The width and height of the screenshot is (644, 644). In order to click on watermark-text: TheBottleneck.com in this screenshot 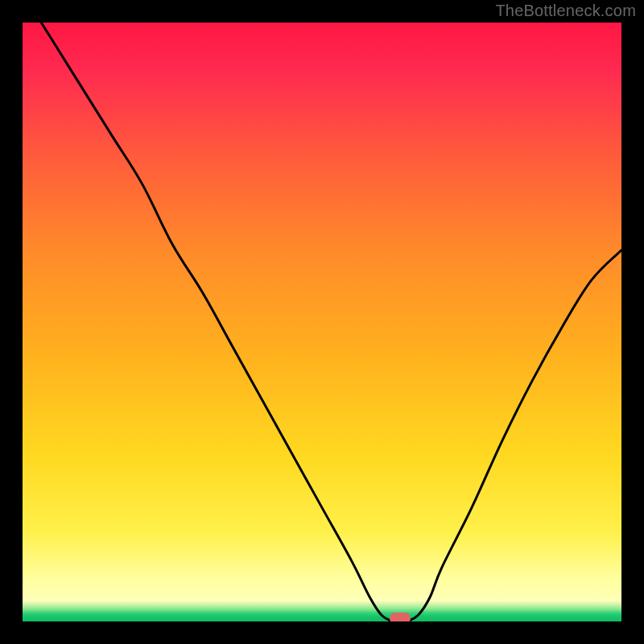, I will do `click(565, 11)`.